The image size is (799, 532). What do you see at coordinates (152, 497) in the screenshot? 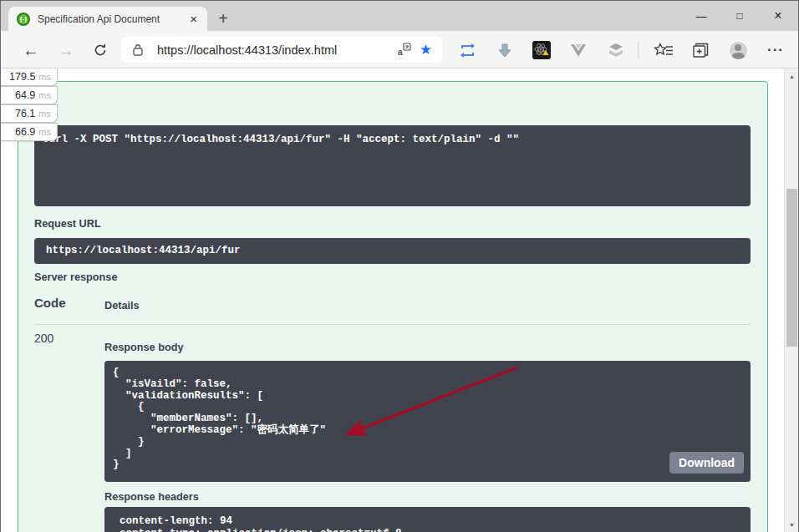
I see `response-headers-label: Response headers` at bounding box center [152, 497].